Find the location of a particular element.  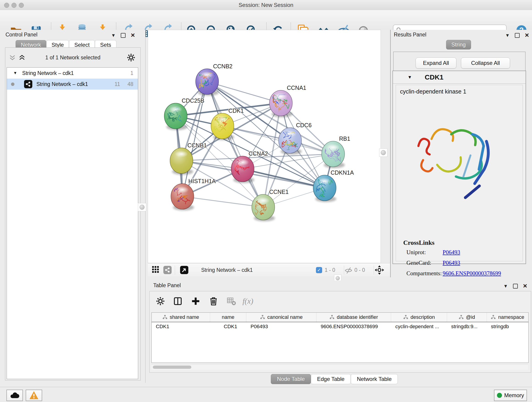

right-splitter-handle is located at coordinates (383, 153).